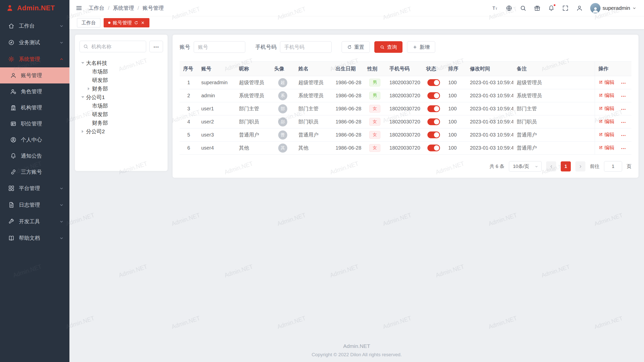 The height and width of the screenshot is (362, 644). I want to click on sidebar-item-role: 角色管理, so click(35, 92).